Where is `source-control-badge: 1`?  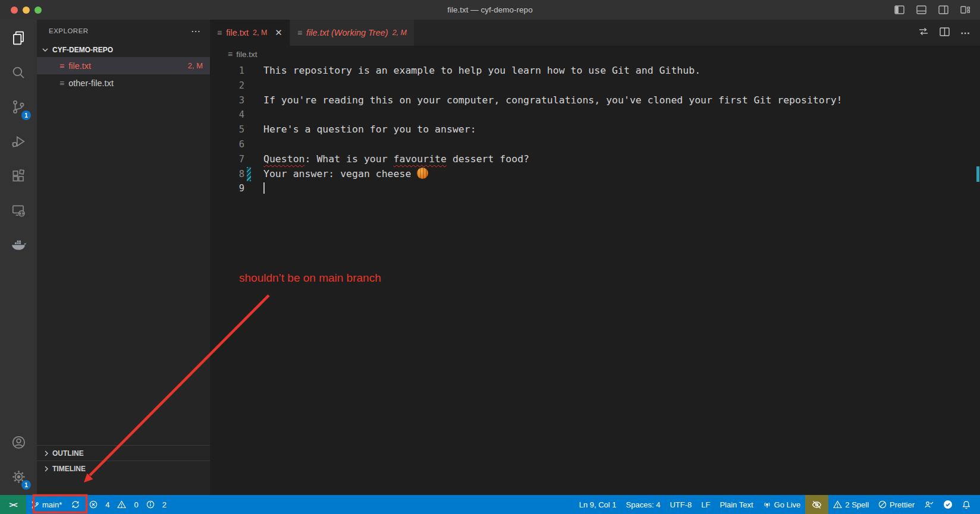
source-control-badge: 1 is located at coordinates (26, 115).